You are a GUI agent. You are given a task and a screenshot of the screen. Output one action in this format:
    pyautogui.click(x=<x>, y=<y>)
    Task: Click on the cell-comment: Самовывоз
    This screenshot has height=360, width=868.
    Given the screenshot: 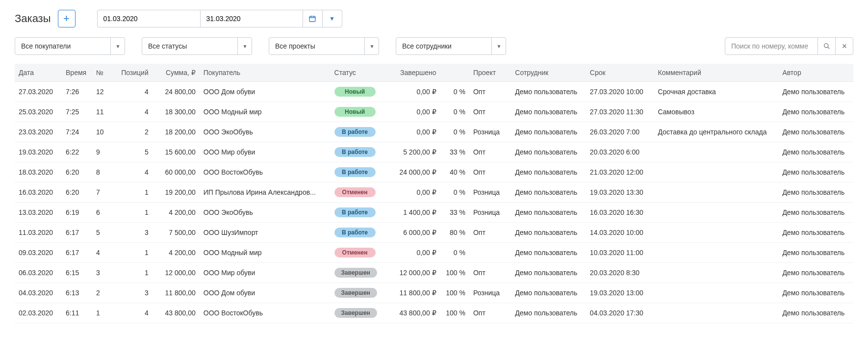 What is the action you would take?
    pyautogui.click(x=716, y=112)
    